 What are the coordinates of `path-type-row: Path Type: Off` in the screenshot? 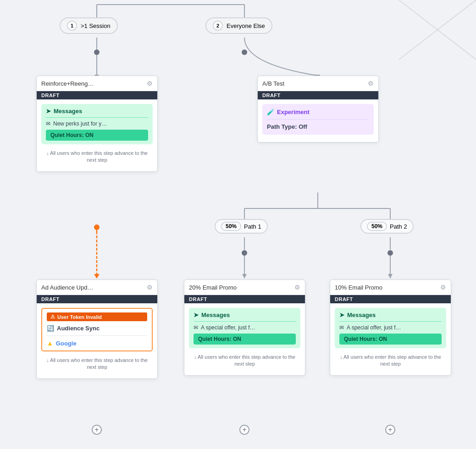 It's located at (318, 126).